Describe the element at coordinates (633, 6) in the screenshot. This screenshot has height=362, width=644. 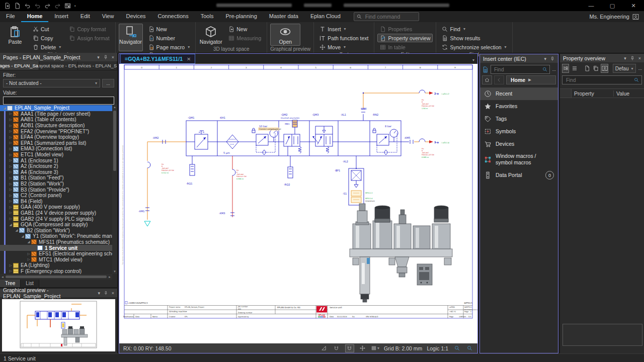
I see `close-button: ✕` at that location.